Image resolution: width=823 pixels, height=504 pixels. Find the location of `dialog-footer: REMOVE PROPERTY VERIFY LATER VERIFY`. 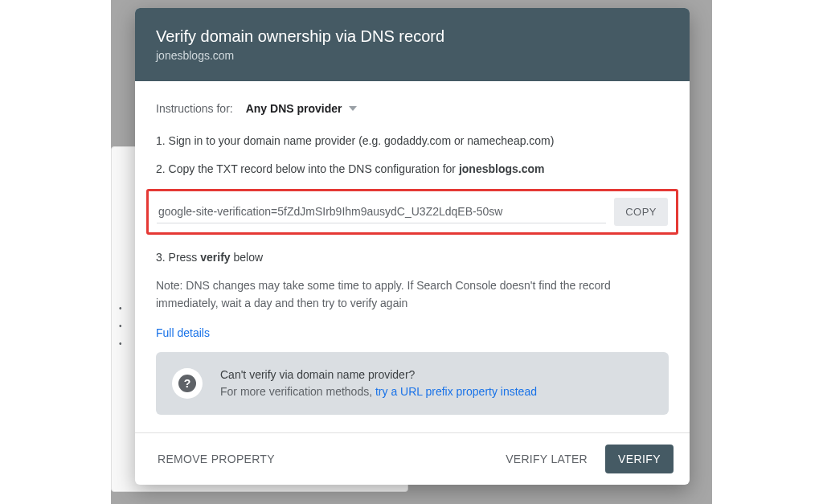

dialog-footer: REMOVE PROPERTY VERIFY LATER VERIFY is located at coordinates (412, 458).